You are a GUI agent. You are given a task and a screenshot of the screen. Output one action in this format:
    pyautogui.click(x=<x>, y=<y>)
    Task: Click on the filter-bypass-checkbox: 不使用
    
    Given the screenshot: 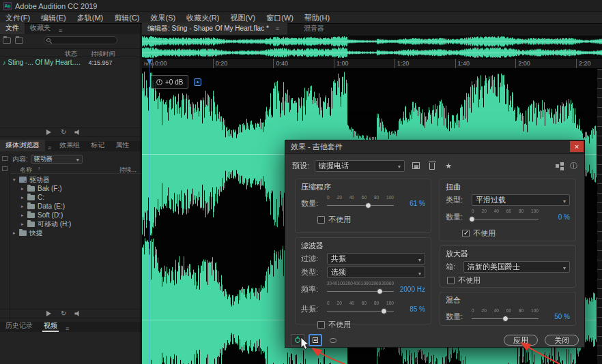 What is the action you would take?
    pyautogui.click(x=371, y=324)
    